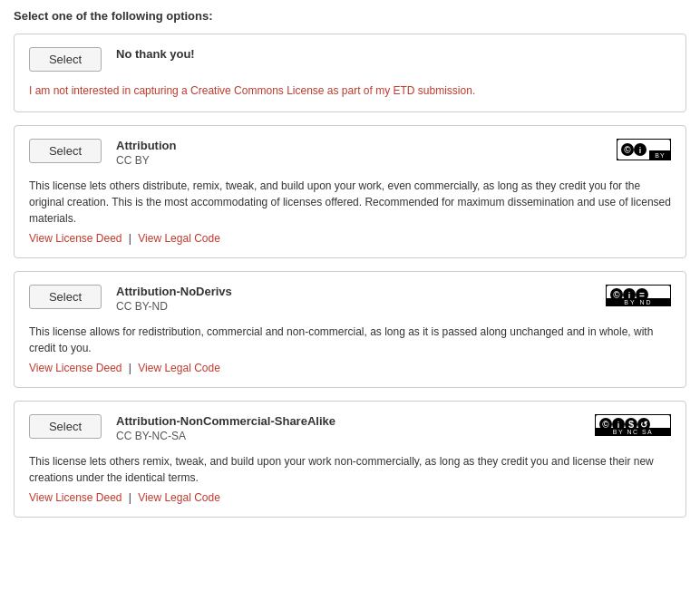 The image size is (700, 610). I want to click on option-header-attribution-noderivs: Select Attribution-NoDerivs CC BY-ND © i…, so click(350, 299).